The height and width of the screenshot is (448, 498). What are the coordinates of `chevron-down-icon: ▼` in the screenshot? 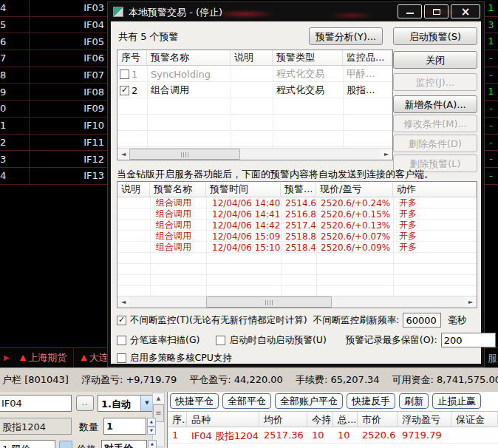 It's located at (146, 404).